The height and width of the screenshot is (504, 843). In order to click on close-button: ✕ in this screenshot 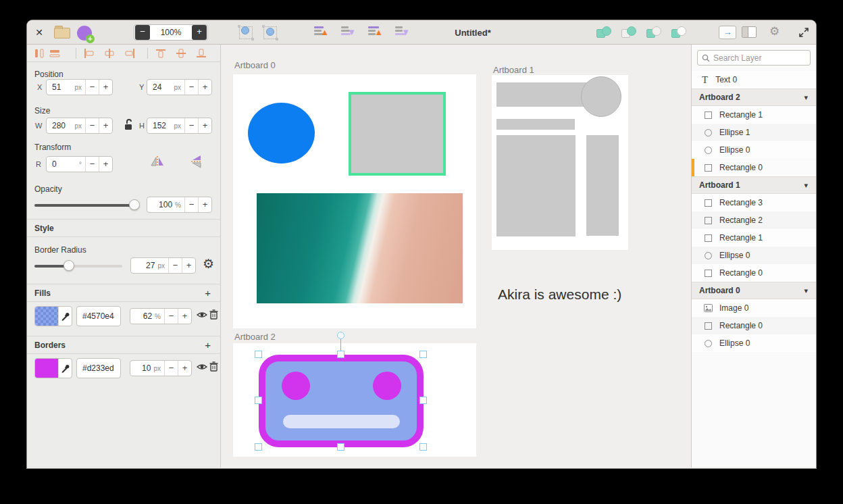, I will do `click(39, 32)`.